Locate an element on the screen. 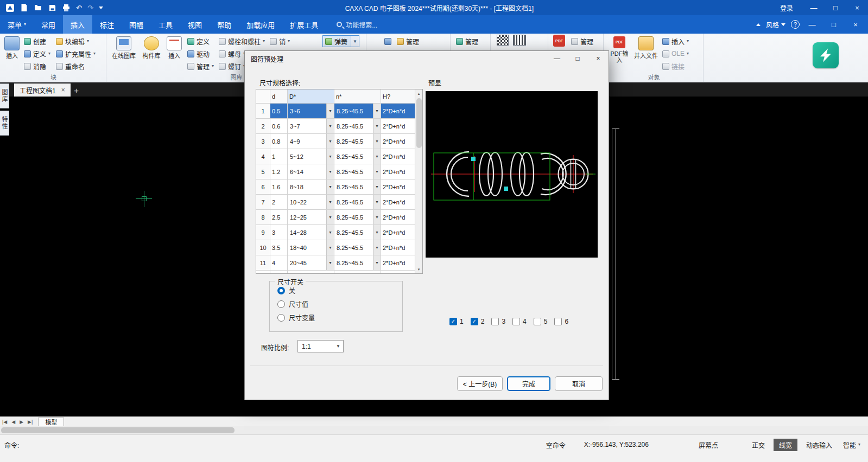 The width and height of the screenshot is (868, 462). ribbon-tab: 菜单 ▾ is located at coordinates (17, 24).